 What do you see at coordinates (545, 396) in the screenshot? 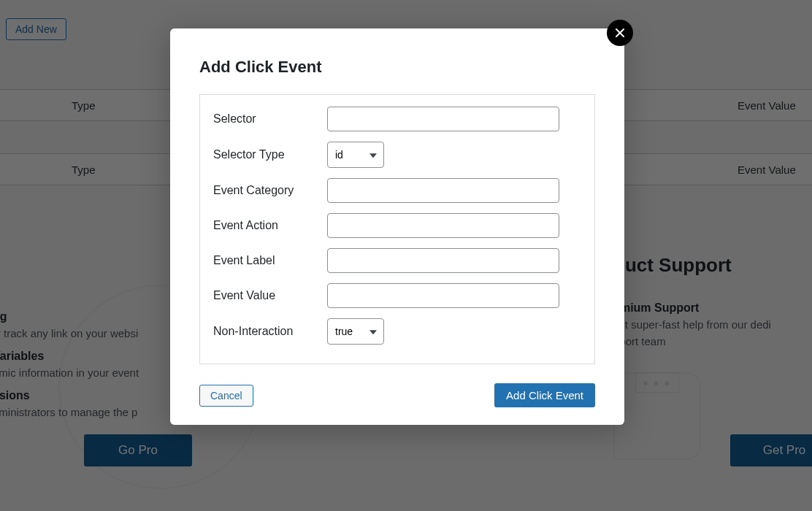
I see `submit-button: Add Click Event` at bounding box center [545, 396].